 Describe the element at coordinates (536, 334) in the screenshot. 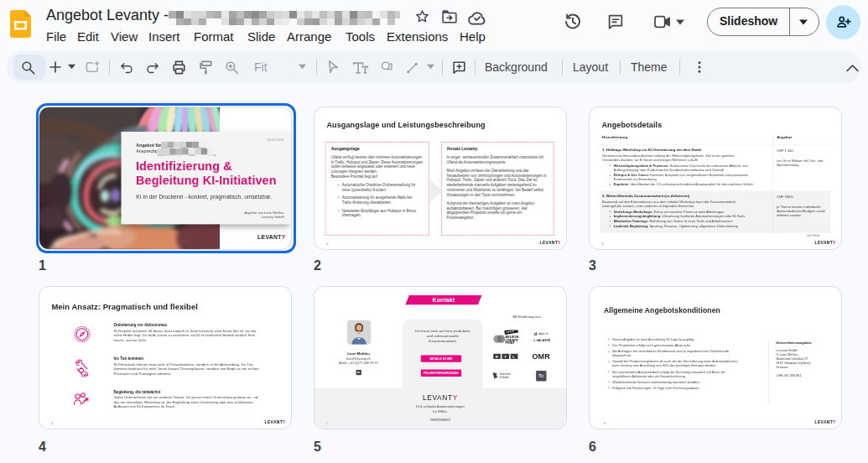

I see `svg-text: d` at that location.